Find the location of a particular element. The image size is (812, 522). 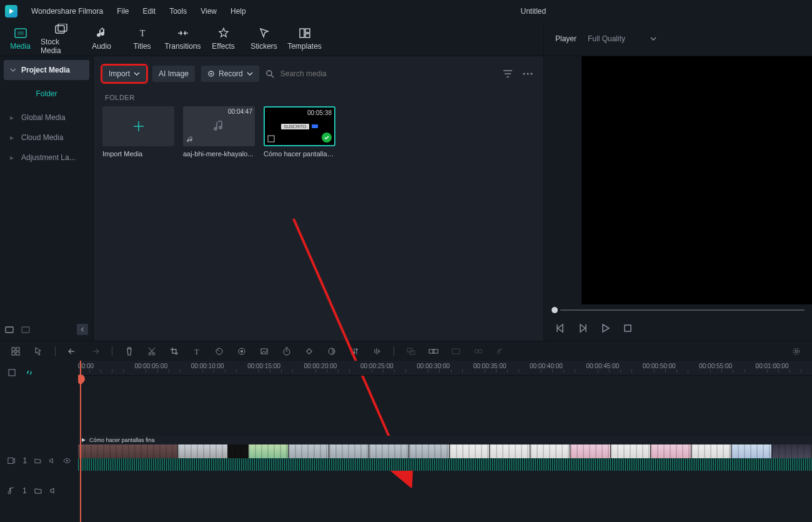

keyframe-tool is located at coordinates (309, 351).